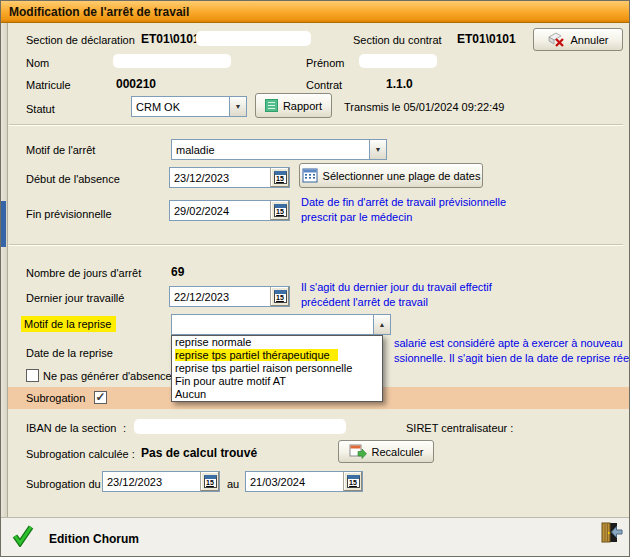  Describe the element at coordinates (279, 150) in the screenshot. I see `motif-arret-combobox: maladie ▼` at that location.